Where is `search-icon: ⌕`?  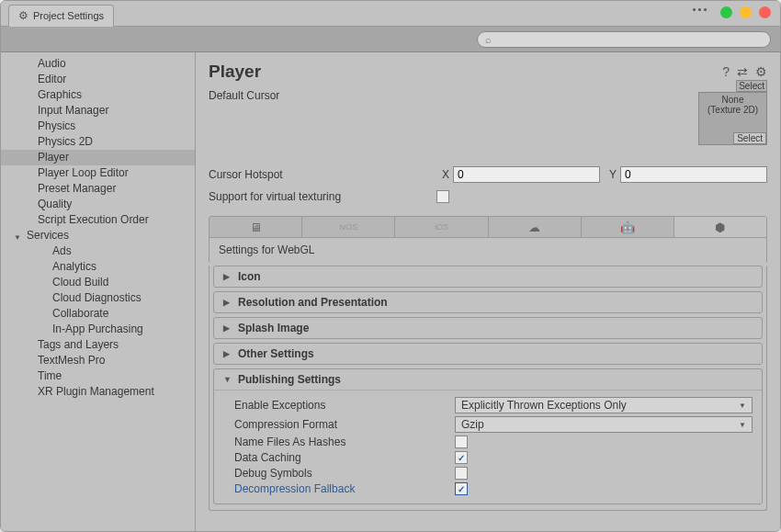
search-icon: ⌕ is located at coordinates (489, 40).